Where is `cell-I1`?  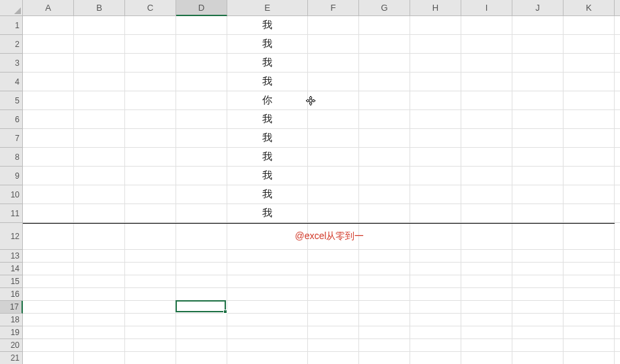 cell-I1 is located at coordinates (487, 26).